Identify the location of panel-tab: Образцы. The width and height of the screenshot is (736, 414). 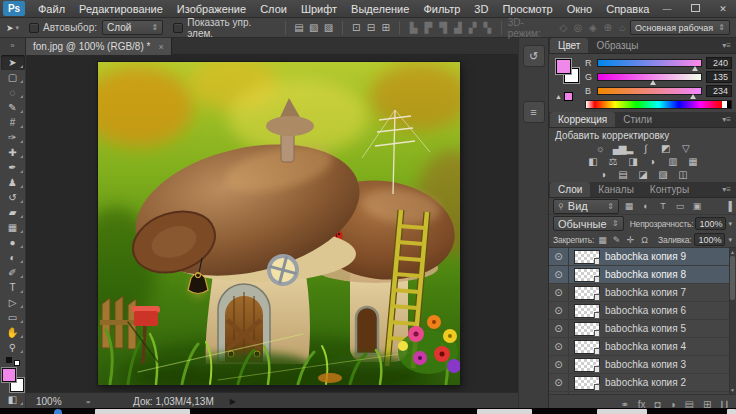
(617, 46).